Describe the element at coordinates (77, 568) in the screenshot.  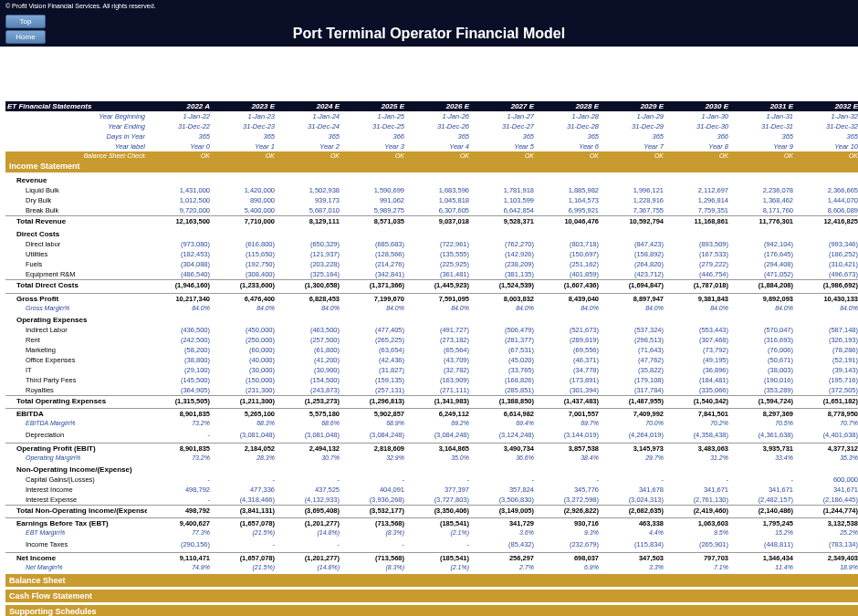
I see `row-label: Net Margin%` at that location.